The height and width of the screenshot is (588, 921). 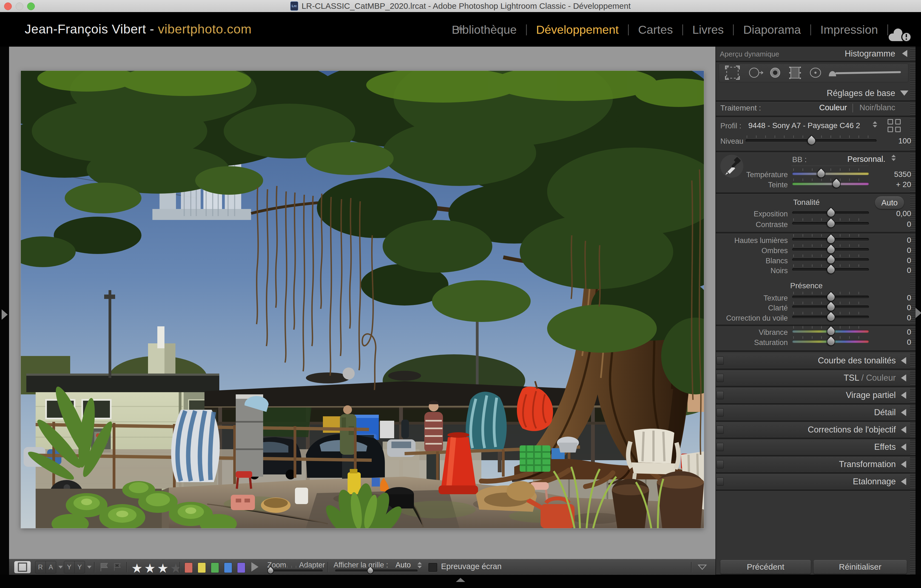 I want to click on panel-header-transformation: Transformation, so click(x=813, y=464).